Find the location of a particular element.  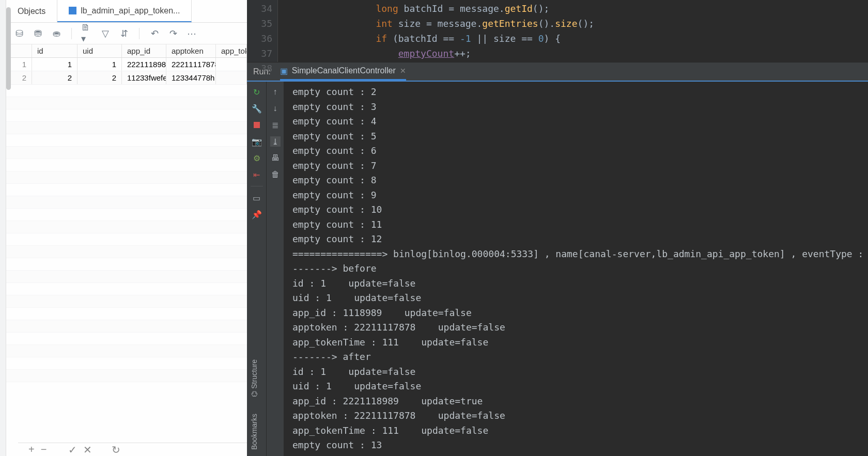

commit-icon: ⛃ is located at coordinates (38, 34).